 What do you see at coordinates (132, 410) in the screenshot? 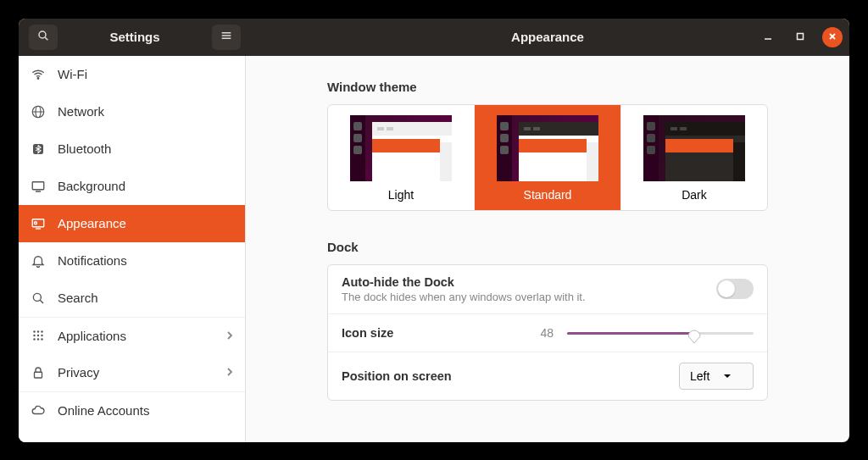
I see `sidebar-item-online-accounts: Online Accounts` at bounding box center [132, 410].